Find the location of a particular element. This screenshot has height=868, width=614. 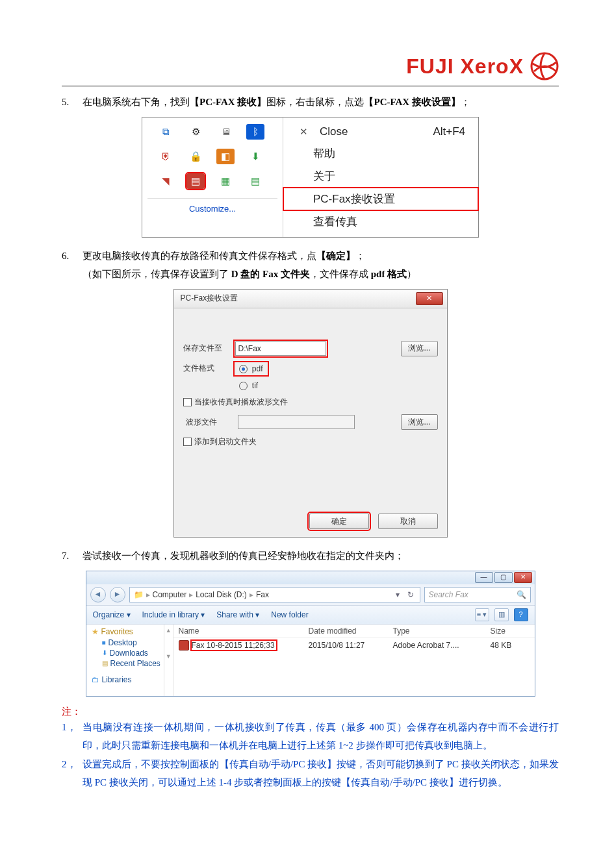

browse-button: 浏览... is located at coordinates (419, 349).